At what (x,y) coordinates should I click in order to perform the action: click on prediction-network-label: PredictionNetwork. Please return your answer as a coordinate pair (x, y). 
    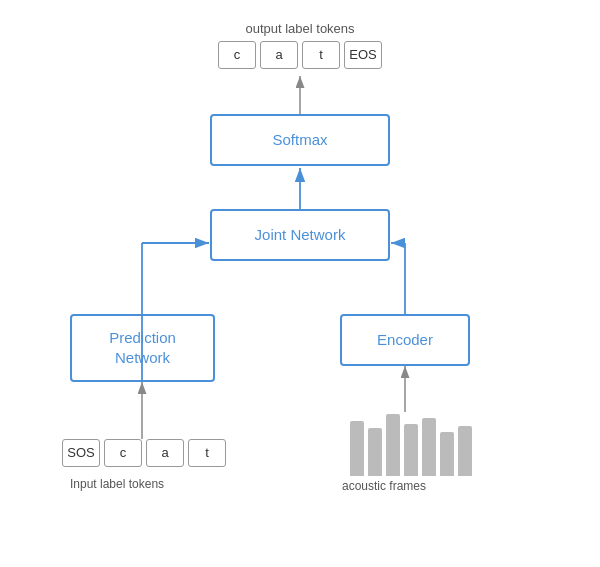
    Looking at the image, I should click on (142, 348).